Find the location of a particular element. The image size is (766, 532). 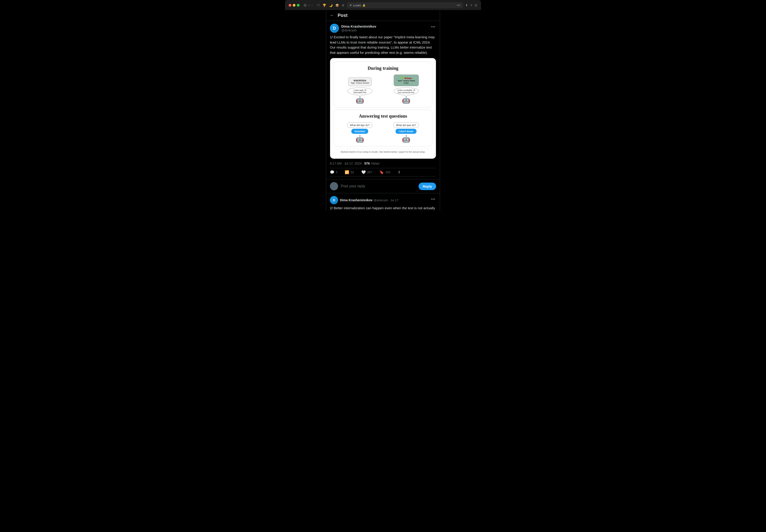

views-label: Views is located at coordinates (375, 163).